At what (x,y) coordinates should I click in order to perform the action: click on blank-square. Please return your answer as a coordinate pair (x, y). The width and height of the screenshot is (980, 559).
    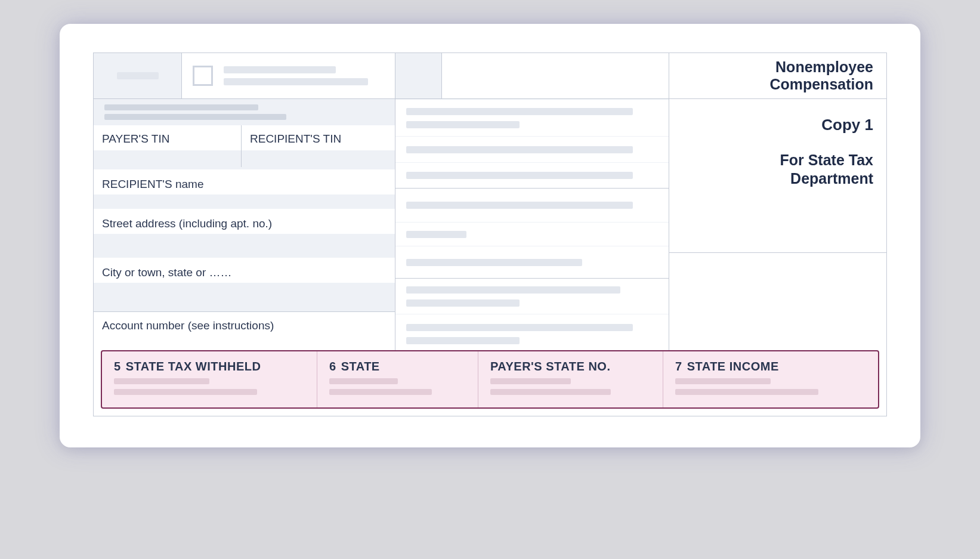
    Looking at the image, I should click on (419, 76).